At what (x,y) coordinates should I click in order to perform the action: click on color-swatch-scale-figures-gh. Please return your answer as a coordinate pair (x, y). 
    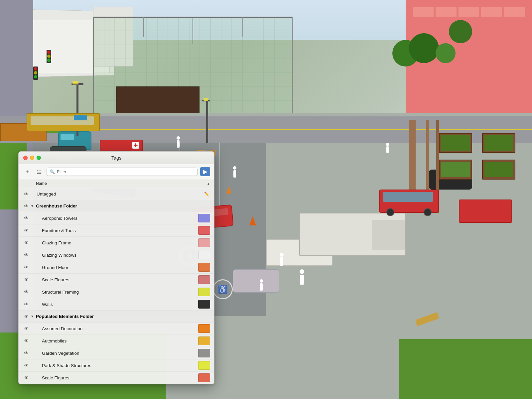
    Looking at the image, I should click on (204, 280).